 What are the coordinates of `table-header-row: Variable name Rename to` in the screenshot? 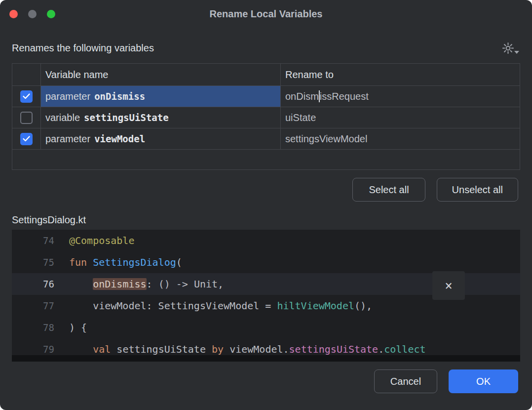 It's located at (266, 75).